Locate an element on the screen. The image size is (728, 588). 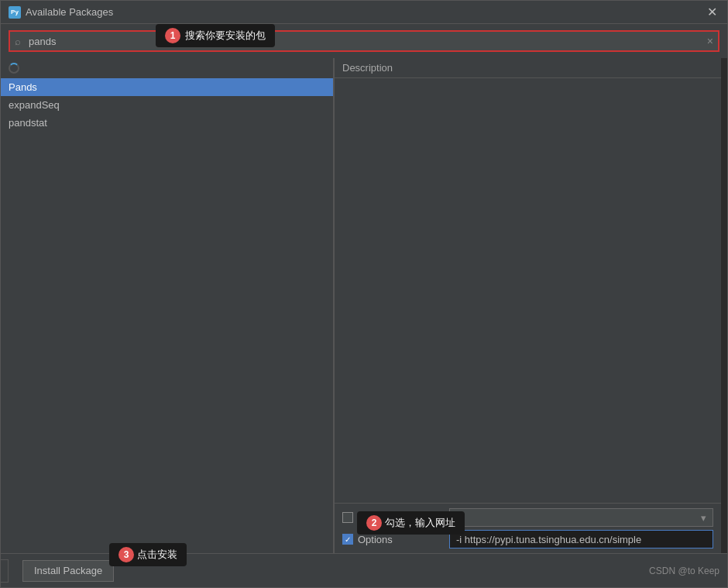
scrollbar is located at coordinates (724, 305).